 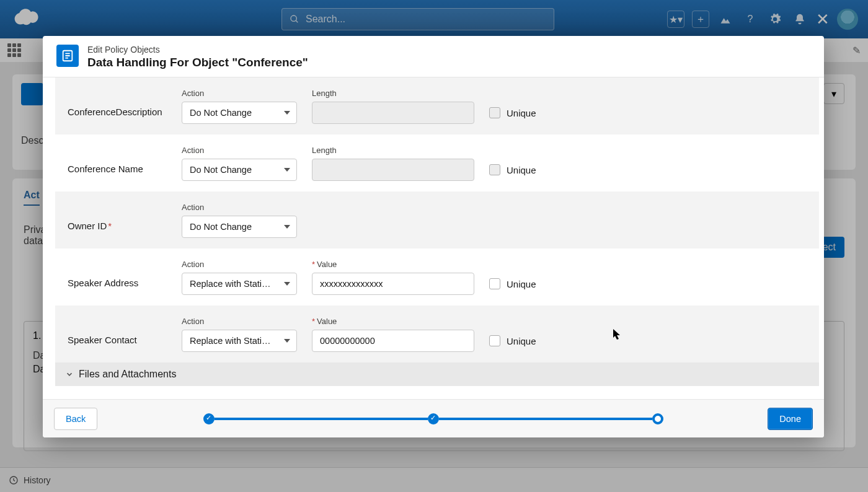 I want to click on favorites-icon: ★▾, so click(x=676, y=19).